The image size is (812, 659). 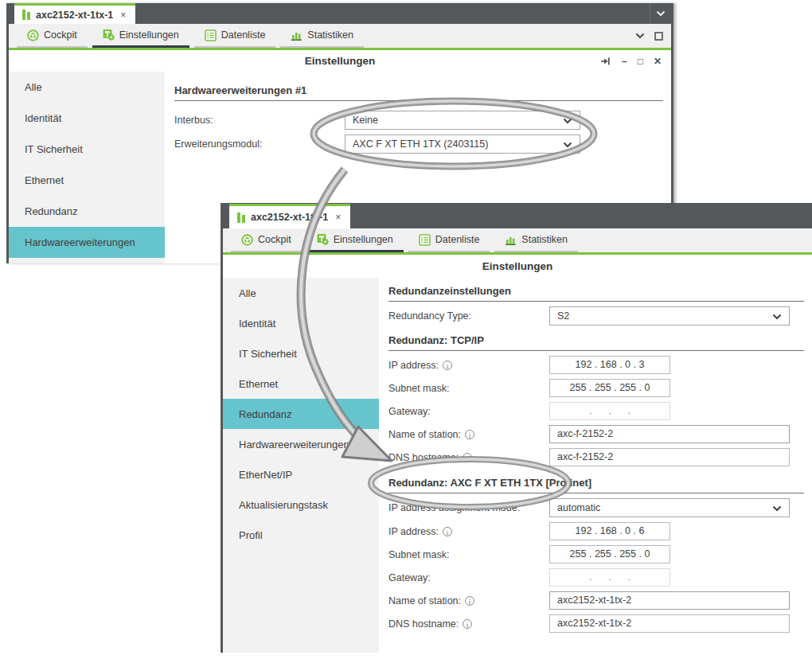 I want to click on tab-datenliste-label: Datenliste, so click(x=244, y=35).